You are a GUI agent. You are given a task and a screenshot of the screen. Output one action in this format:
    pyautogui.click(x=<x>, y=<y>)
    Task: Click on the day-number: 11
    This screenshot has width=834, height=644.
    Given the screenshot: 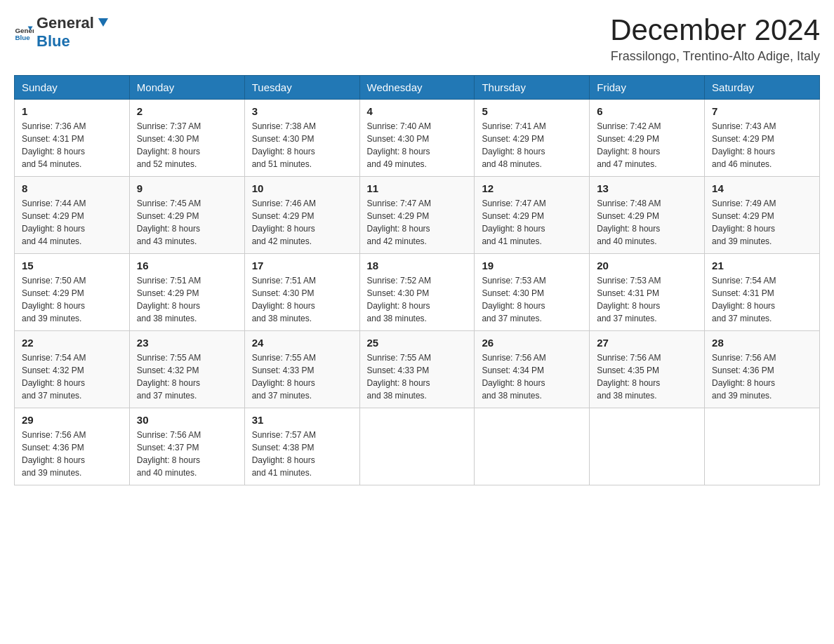 What is the action you would take?
    pyautogui.click(x=417, y=188)
    